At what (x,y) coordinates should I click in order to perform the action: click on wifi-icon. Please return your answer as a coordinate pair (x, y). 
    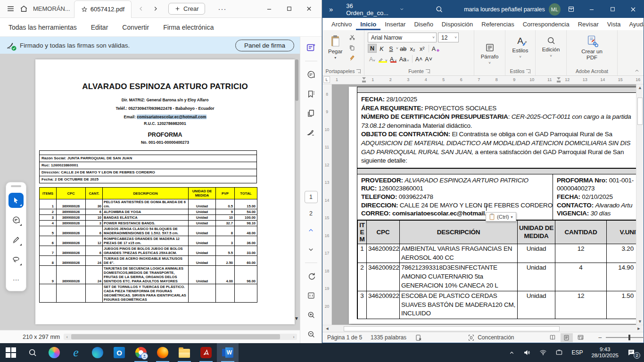
    Looking at the image, I should click on (543, 353).